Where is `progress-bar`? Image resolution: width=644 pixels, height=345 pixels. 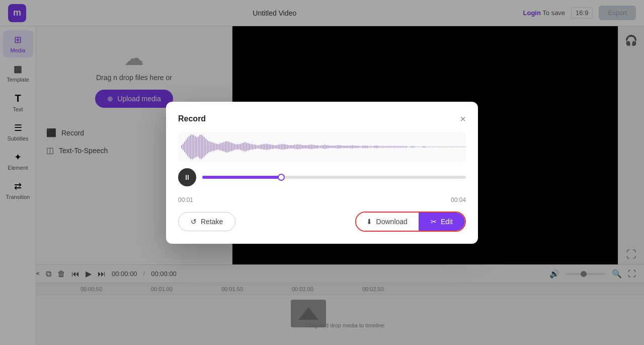
progress-bar is located at coordinates (334, 177).